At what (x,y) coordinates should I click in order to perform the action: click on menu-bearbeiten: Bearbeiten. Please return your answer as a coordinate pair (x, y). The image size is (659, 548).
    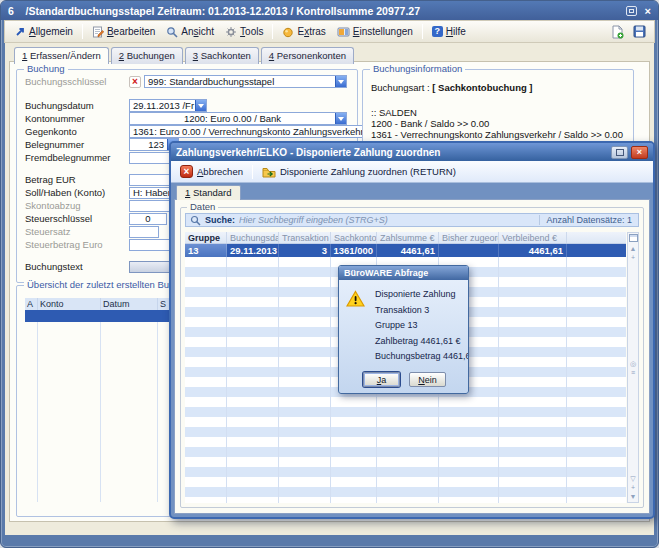
    Looking at the image, I should click on (124, 32).